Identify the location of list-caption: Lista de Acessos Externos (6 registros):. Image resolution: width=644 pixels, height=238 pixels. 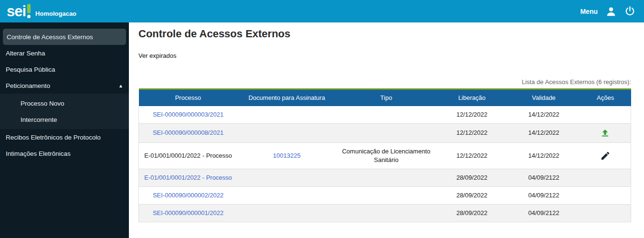
(385, 82).